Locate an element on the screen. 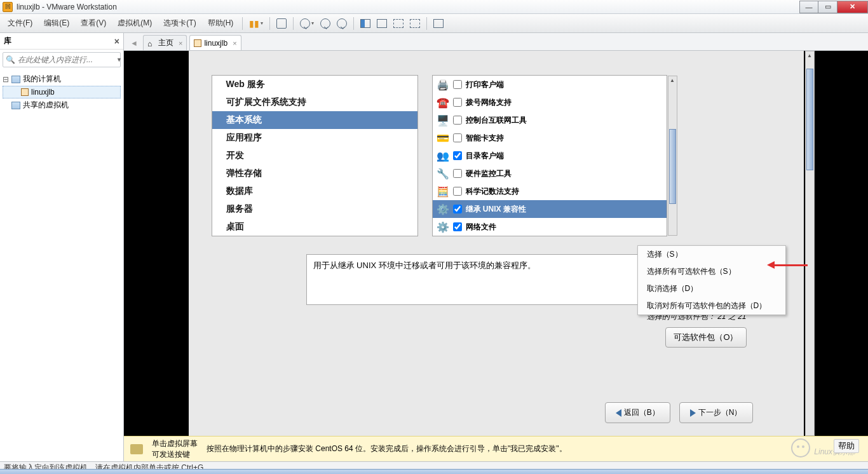 The image size is (868, 474). category-item: 可扩展文件系统支持 is located at coordinates (315, 102).